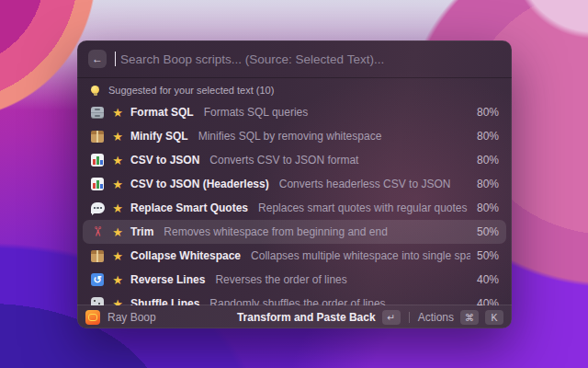 The width and height of the screenshot is (588, 368). Describe the element at coordinates (294, 136) in the screenshot. I see `list-item: Minify SQL Minifies SQL by removing whit…` at that location.